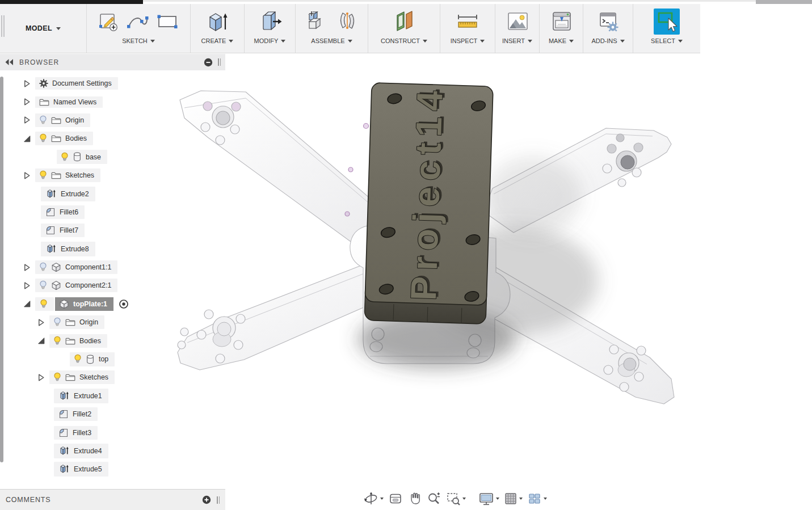 This screenshot has height=510, width=812. I want to click on tree-row-fillet2: Fillet2, so click(112, 414).